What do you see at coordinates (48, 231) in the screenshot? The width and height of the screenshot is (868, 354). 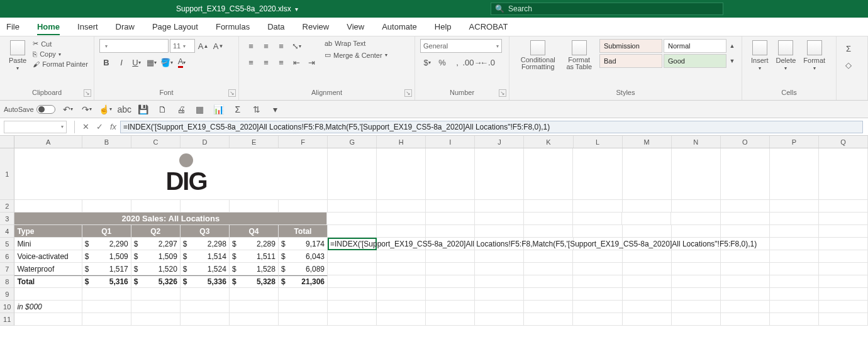 I see `table-header: Type` at bounding box center [48, 231].